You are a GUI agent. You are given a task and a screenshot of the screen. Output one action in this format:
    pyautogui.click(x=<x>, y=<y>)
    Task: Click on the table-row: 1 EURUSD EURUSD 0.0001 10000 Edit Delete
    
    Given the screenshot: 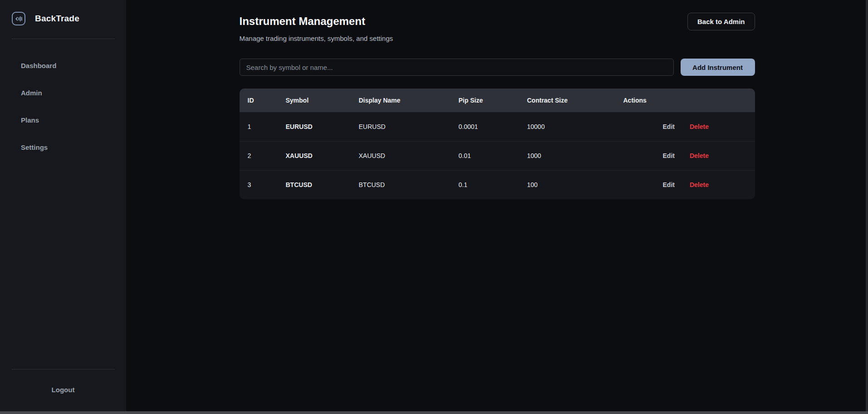 What is the action you would take?
    pyautogui.click(x=497, y=127)
    